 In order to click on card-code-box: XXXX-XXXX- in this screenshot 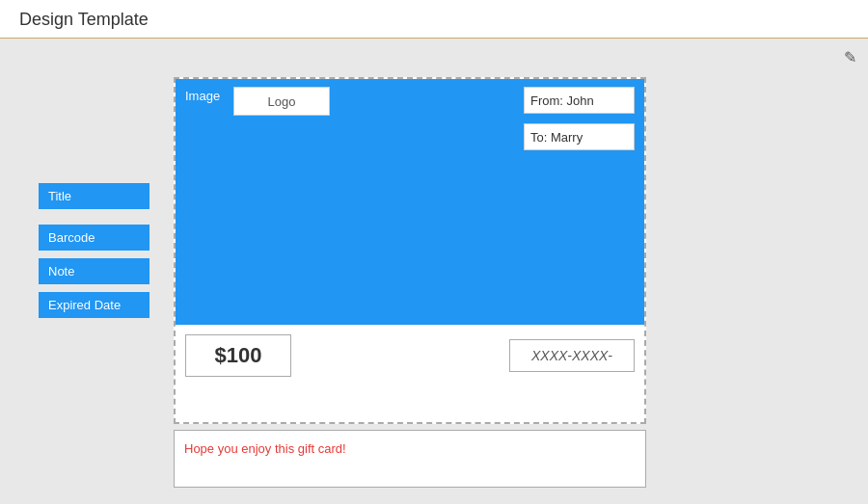, I will do `click(572, 356)`.